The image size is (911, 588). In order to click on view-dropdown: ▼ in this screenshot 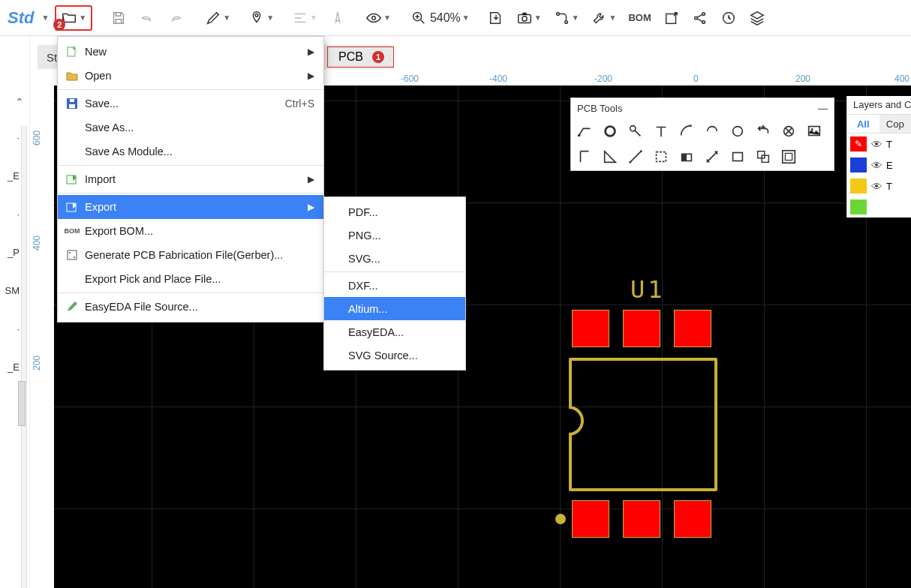, I will do `click(378, 18)`.